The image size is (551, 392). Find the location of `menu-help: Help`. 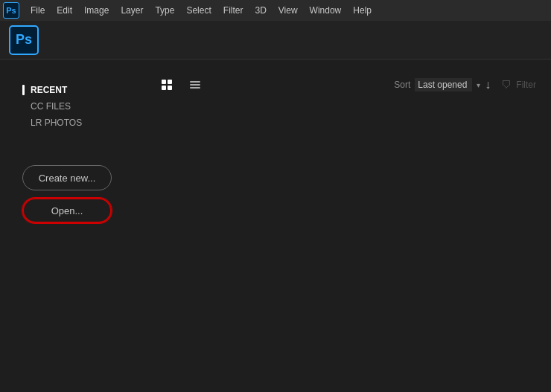

menu-help: Help is located at coordinates (362, 10).